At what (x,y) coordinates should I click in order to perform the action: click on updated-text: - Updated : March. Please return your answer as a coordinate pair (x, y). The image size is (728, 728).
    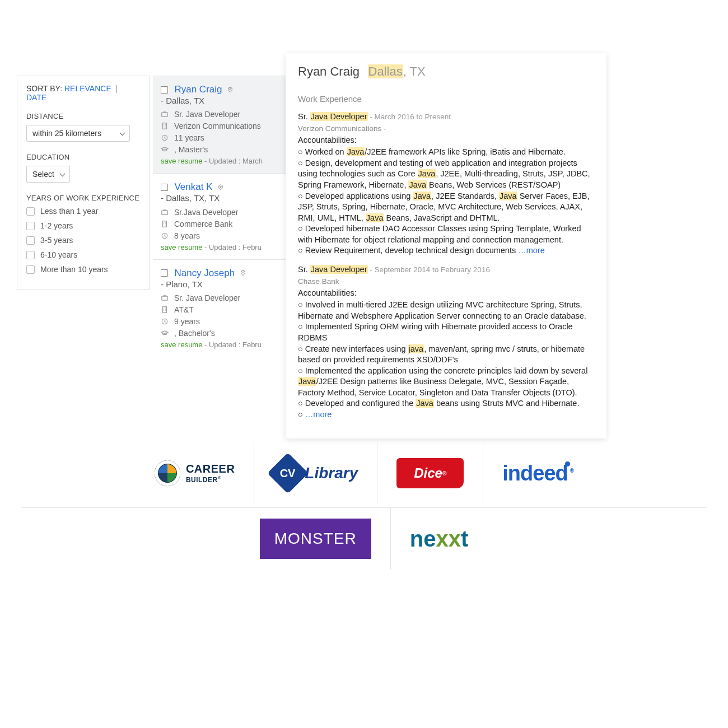
    Looking at the image, I should click on (232, 161).